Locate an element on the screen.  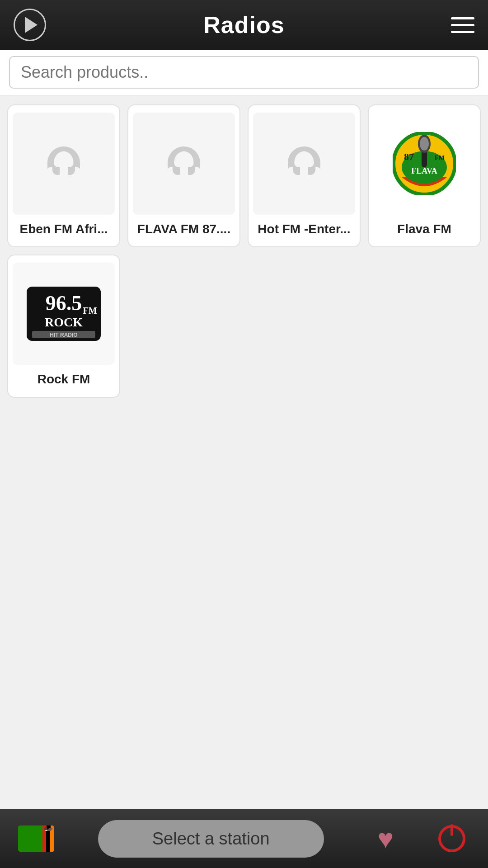
headphone-icon is located at coordinates (64, 164).